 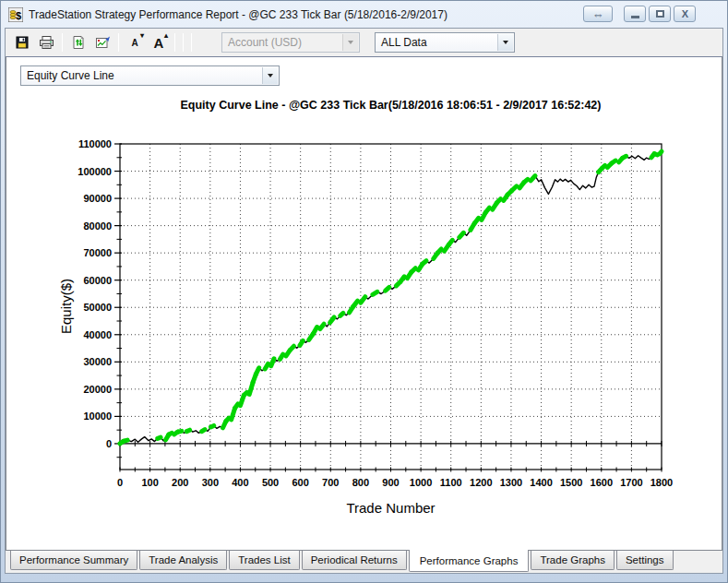 What do you see at coordinates (661, 14) in the screenshot?
I see `maximize-icon` at bounding box center [661, 14].